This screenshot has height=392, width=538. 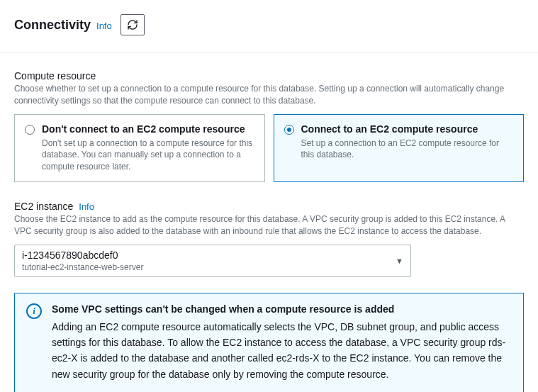 What do you see at coordinates (86, 207) in the screenshot?
I see `ec2-instance-info-link: Info` at bounding box center [86, 207].